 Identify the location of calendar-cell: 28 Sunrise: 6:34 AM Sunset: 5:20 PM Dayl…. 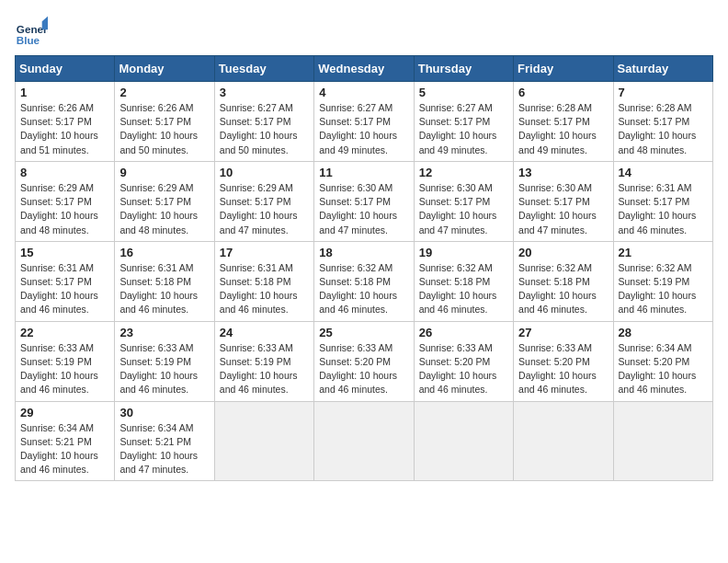
(663, 361).